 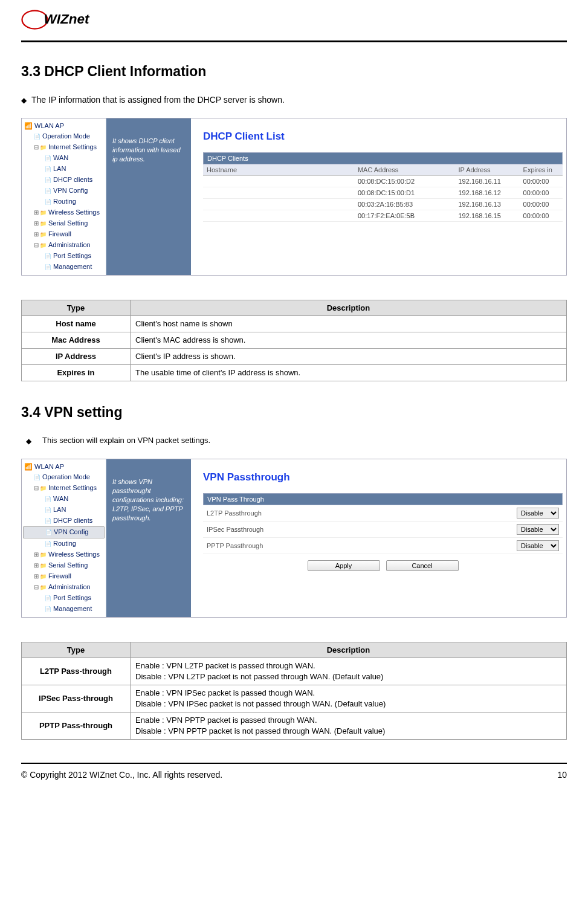 I want to click on panel-description: It shows DHCP client information with le…, so click(x=149, y=197).